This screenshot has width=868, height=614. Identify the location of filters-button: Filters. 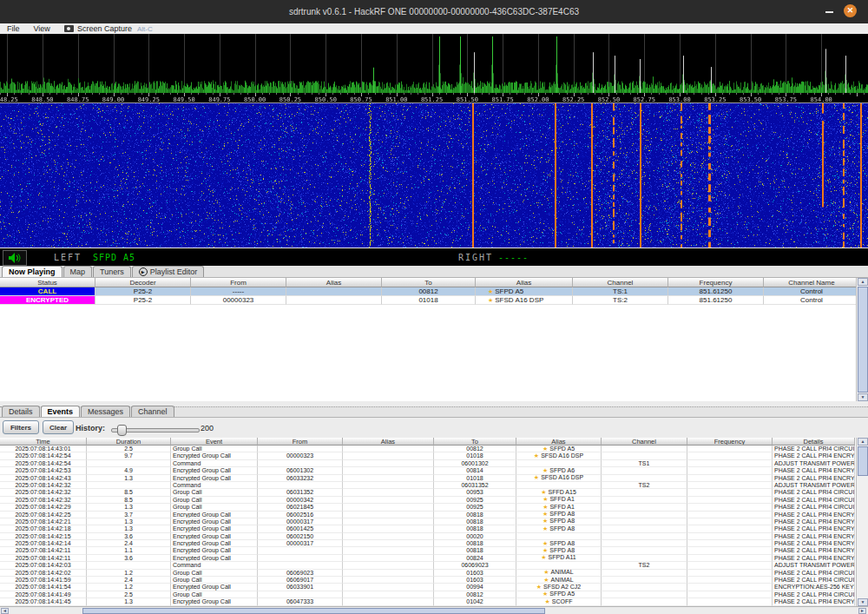
(21, 427).